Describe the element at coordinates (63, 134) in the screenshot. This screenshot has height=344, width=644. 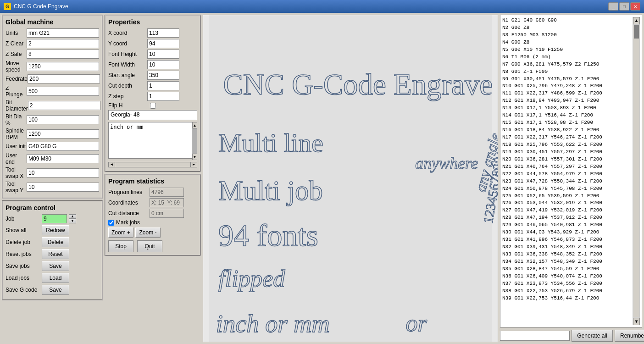
I see `spindlerpm-input` at that location.